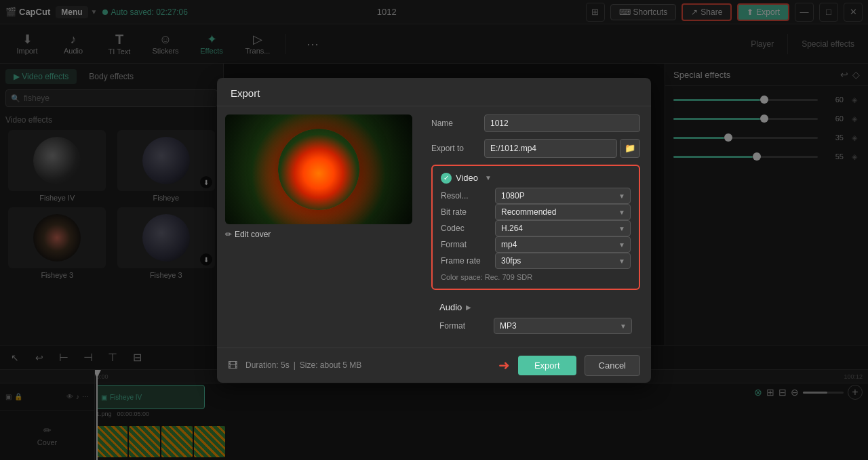  What do you see at coordinates (468, 228) in the screenshot?
I see `codec-label: Codec` at bounding box center [468, 228].